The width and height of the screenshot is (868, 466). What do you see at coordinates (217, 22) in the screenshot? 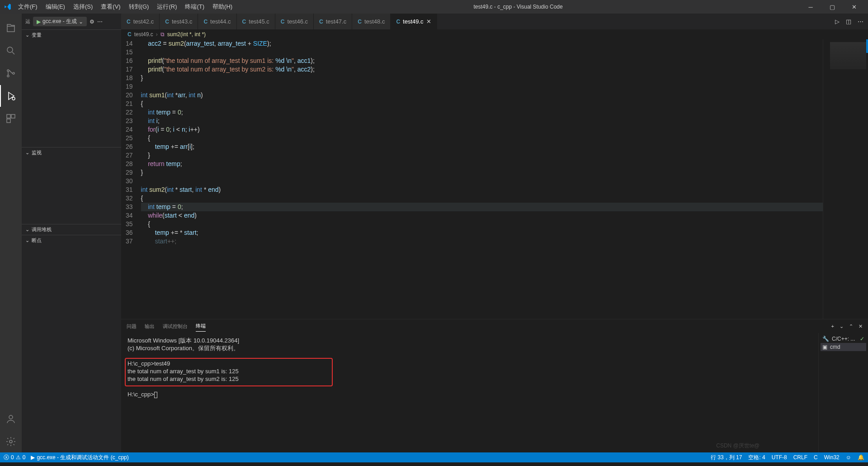
I see `editor-tab: Ctest44.c` at bounding box center [217, 22].